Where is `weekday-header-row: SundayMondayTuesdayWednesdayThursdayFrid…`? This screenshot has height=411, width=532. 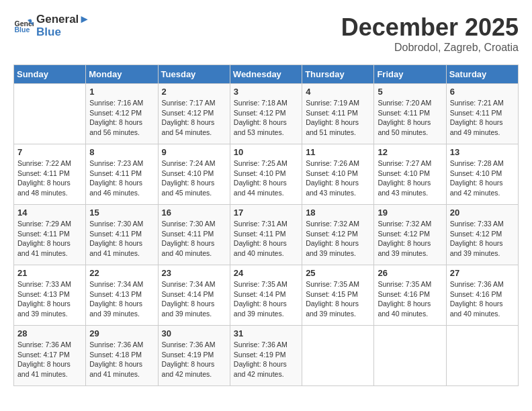
weekday-header-row: SundayMondayTuesdayWednesdayThursdayFrid… is located at coordinates (266, 75).